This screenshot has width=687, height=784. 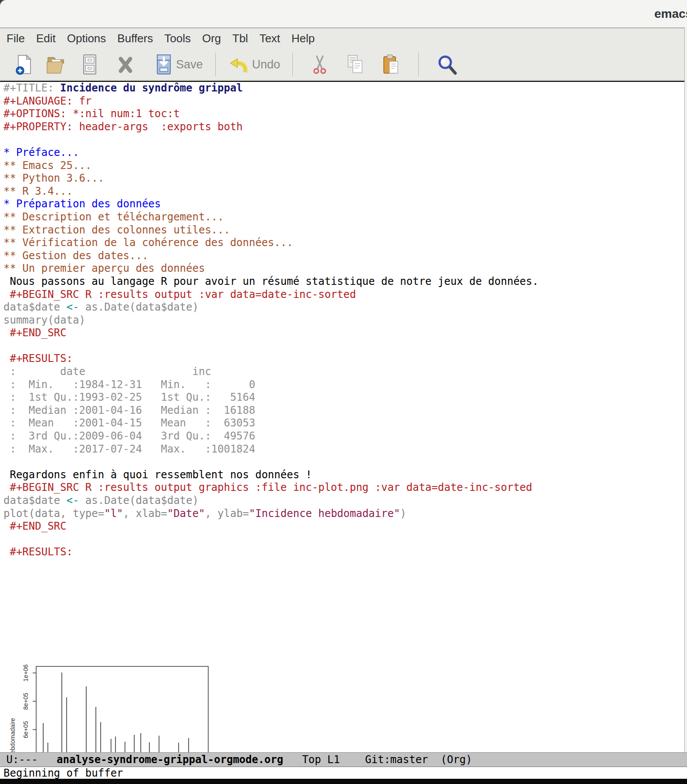 What do you see at coordinates (239, 64) in the screenshot?
I see `undo-arrow-icon` at bounding box center [239, 64].